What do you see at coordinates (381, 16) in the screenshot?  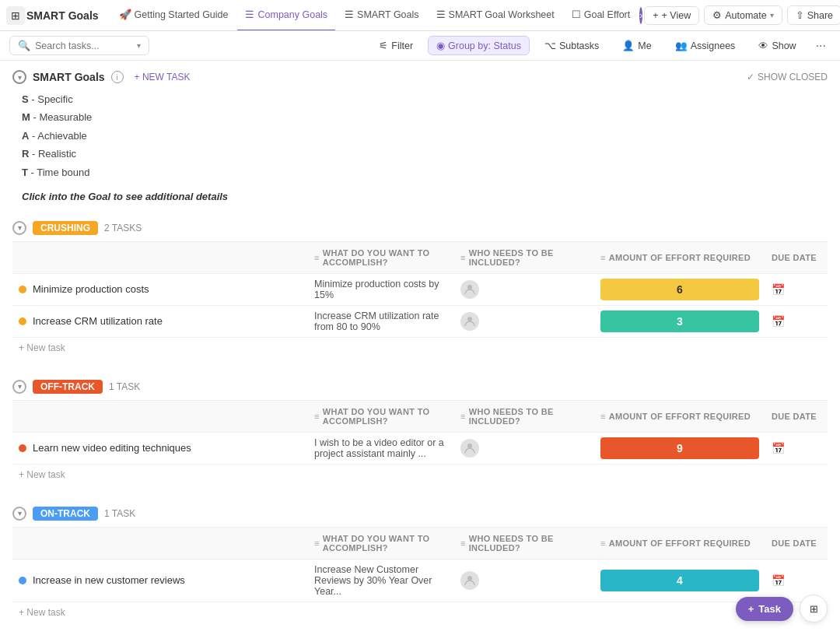 I see `tab-smart-goals: ☰ SMART Goals` at bounding box center [381, 16].